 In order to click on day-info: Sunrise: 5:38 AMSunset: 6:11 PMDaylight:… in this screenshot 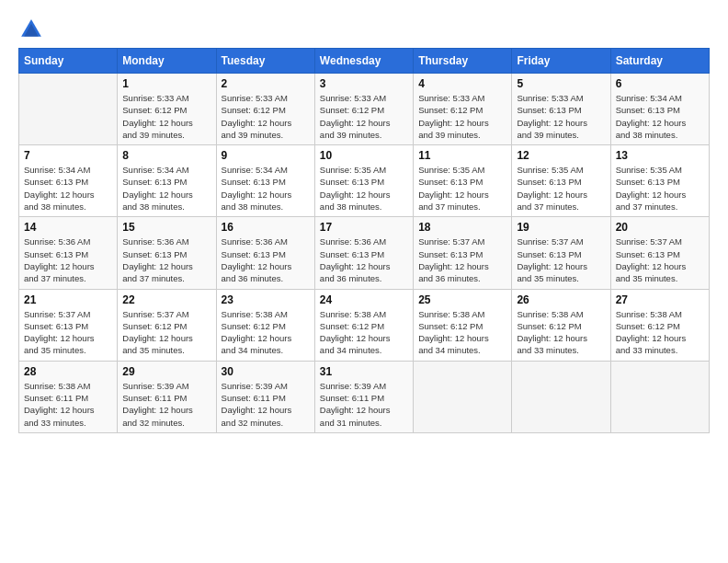, I will do `click(68, 405)`.